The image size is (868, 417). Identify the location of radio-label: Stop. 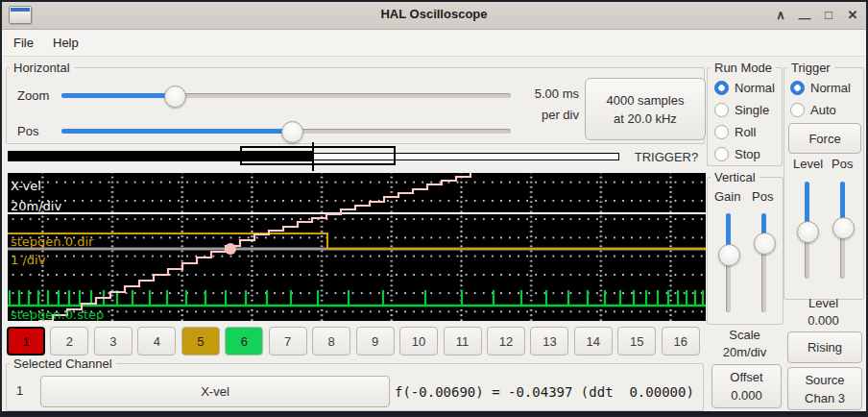
(747, 154).